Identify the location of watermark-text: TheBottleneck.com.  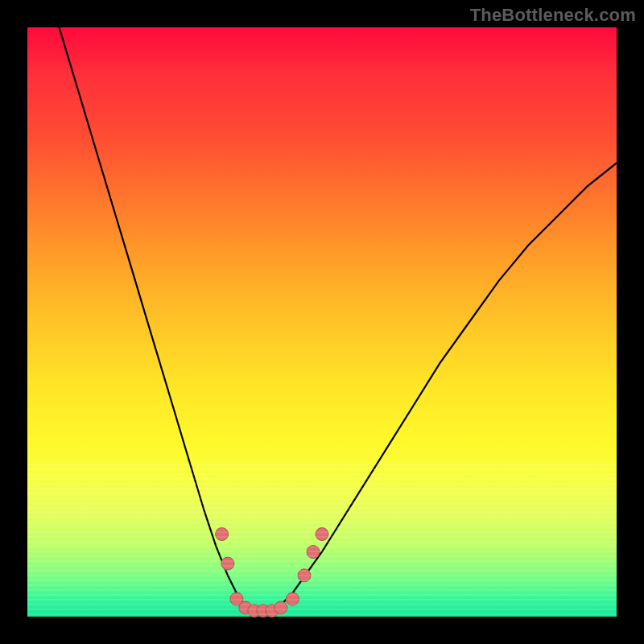
(553, 15).